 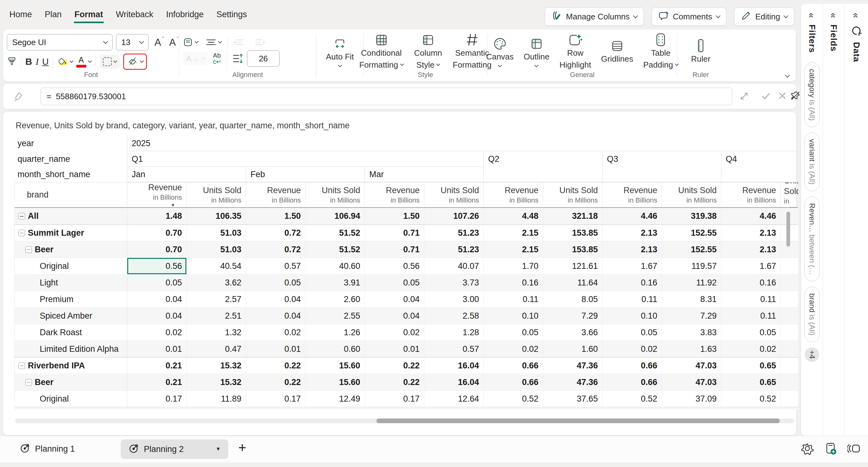 What do you see at coordinates (71, 299) in the screenshot?
I see `row-label-premium: Premium` at bounding box center [71, 299].